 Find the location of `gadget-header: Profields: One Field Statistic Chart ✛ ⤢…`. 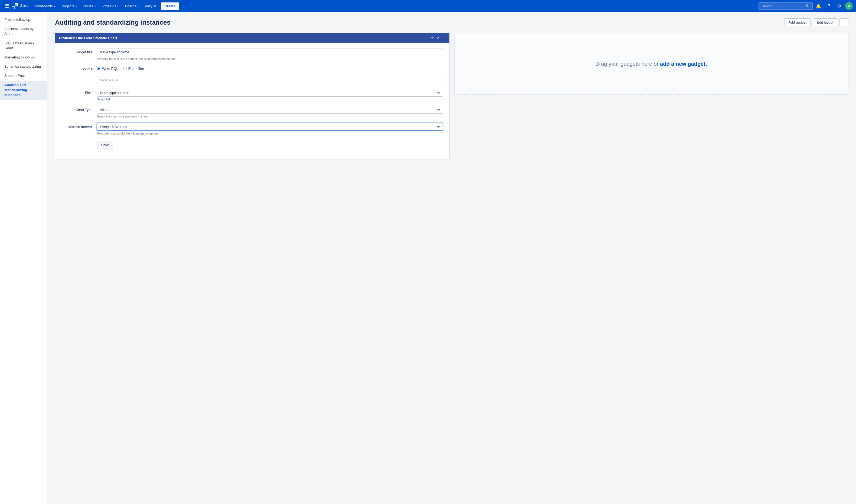

gadget-header: Profields: One Field Statistic Chart ✛ ⤢… is located at coordinates (252, 38).